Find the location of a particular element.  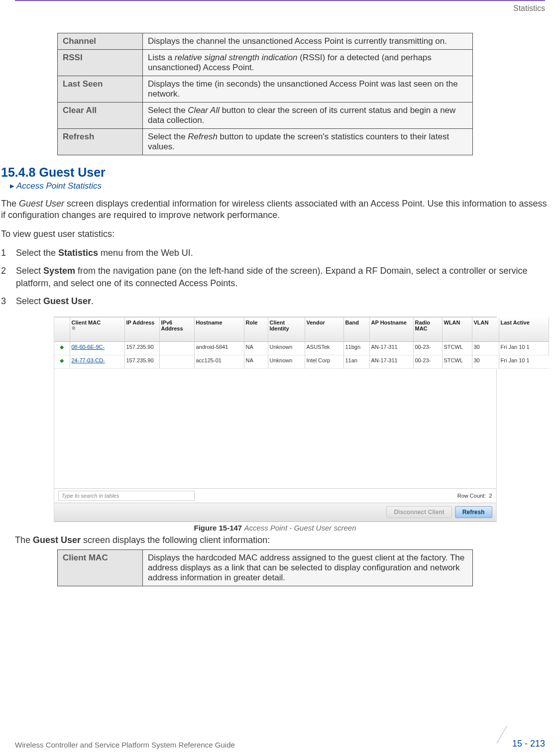

def-desc: Displays the time (in seconds) the unsan… is located at coordinates (308, 90).